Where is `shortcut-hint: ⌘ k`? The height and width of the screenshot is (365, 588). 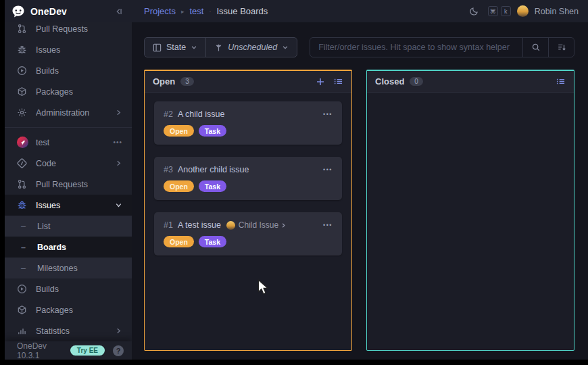
shortcut-hint: ⌘ k is located at coordinates (499, 11).